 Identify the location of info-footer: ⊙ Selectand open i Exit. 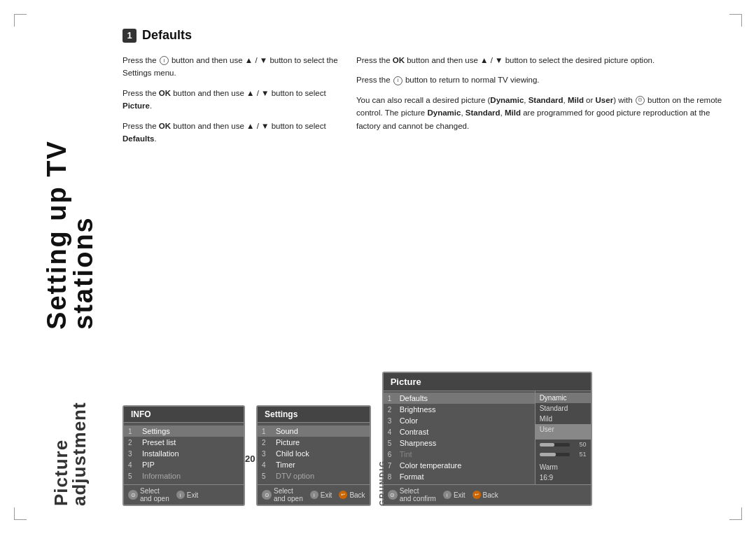
(183, 494).